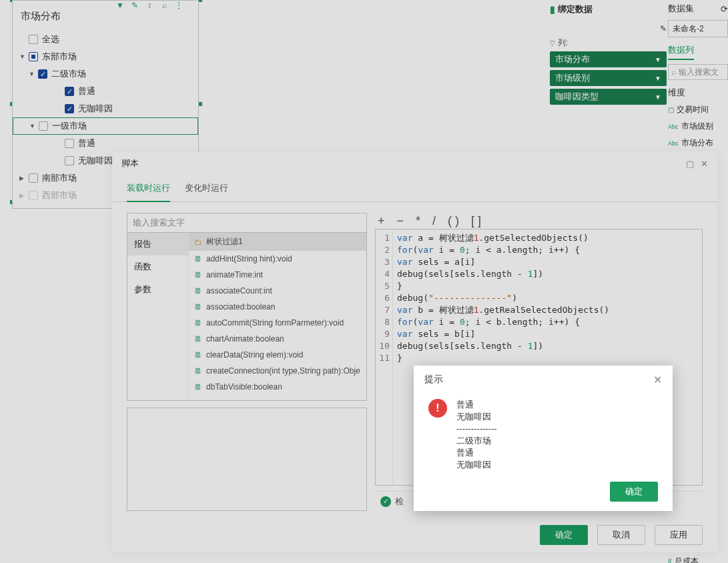 The width and height of the screenshot is (728, 563). I want to click on alert-ok-button: 确定, so click(634, 492).